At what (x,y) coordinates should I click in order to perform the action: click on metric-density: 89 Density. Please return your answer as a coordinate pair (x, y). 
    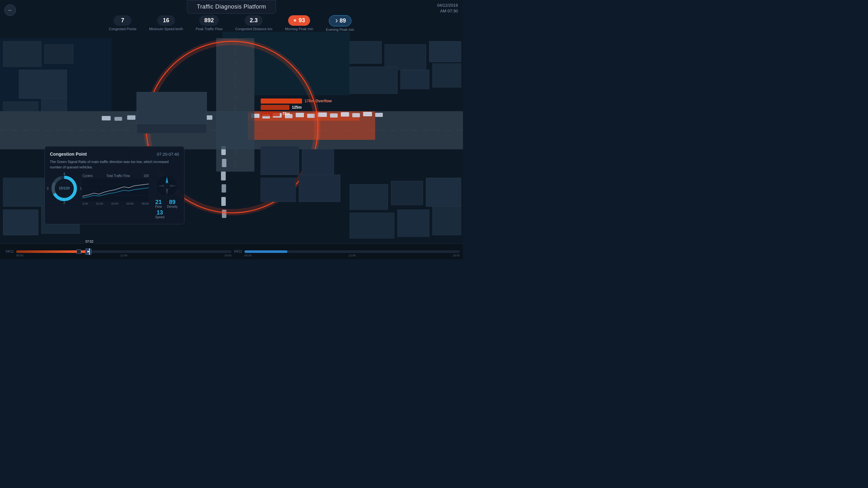
    Looking at the image, I should click on (172, 204).